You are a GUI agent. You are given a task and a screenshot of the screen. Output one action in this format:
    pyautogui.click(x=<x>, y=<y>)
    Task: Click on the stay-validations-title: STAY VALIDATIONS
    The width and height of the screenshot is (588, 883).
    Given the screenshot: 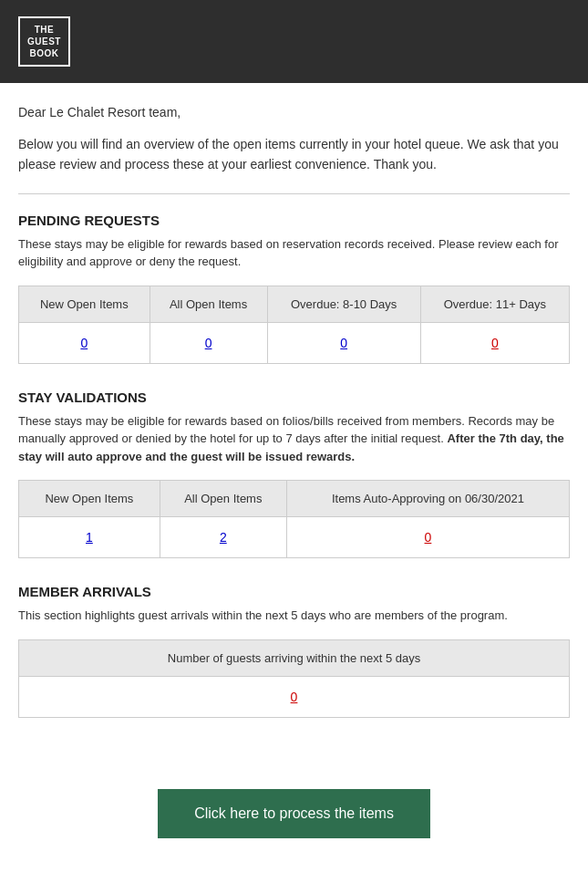 What is the action you would take?
    pyautogui.click(x=294, y=398)
    